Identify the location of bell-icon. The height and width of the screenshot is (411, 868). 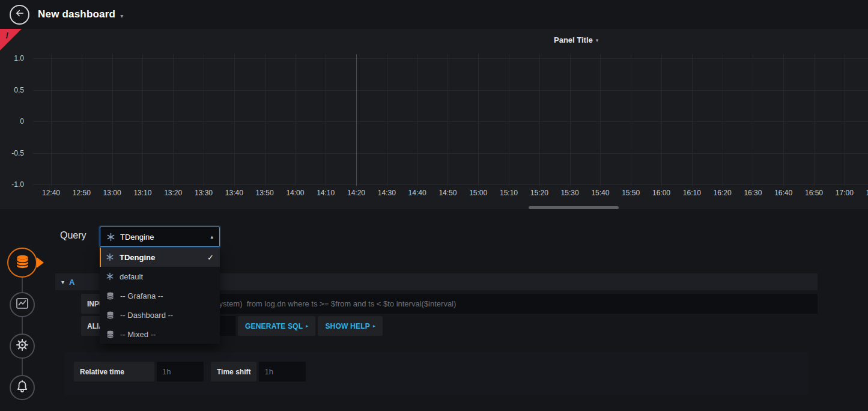
(22, 388).